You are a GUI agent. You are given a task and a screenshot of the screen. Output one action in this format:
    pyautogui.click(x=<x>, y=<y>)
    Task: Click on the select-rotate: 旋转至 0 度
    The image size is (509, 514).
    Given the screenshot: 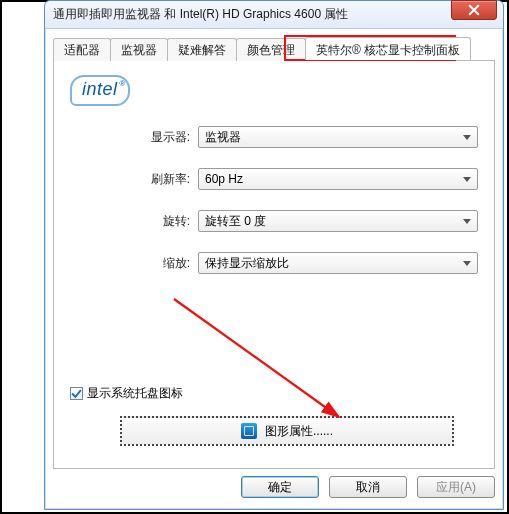 What is the action you would take?
    pyautogui.click(x=338, y=221)
    